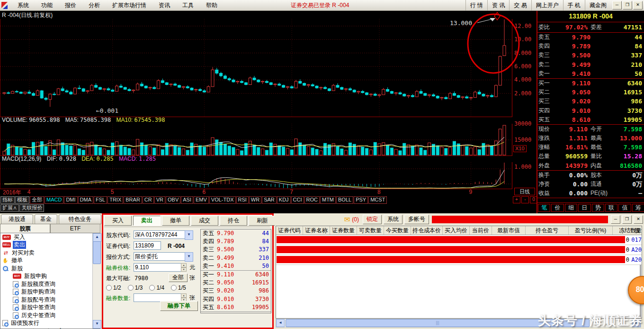 The height and width of the screenshot is (329, 644). Describe the element at coordinates (591, 64) in the screenshot. I see `ask-level: 卖二9.499210` at that location.